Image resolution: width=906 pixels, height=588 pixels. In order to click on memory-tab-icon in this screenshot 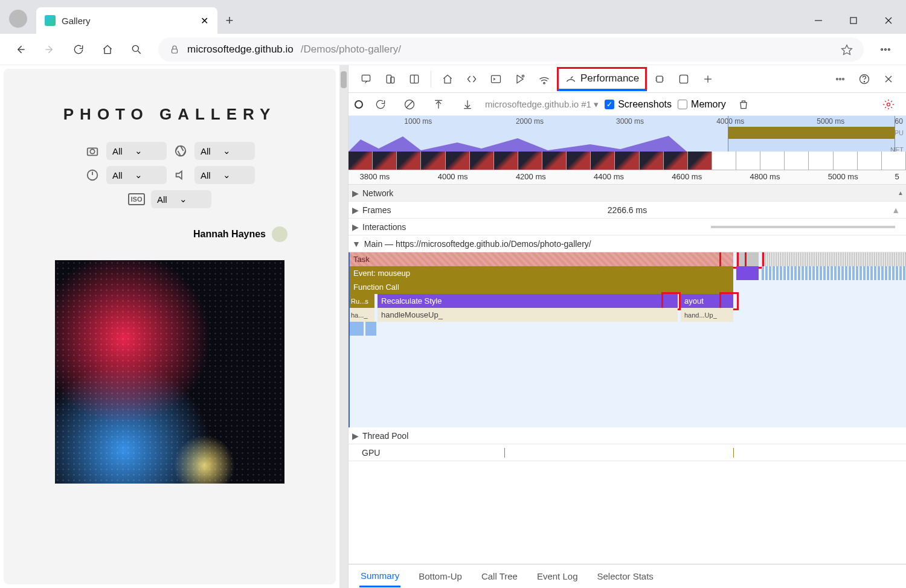, I will do `click(660, 79)`.